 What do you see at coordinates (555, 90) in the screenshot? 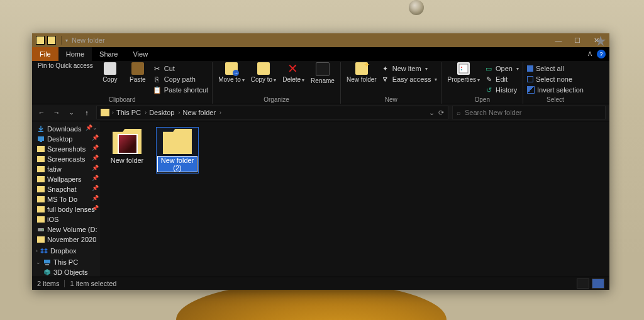
I see `invert-selection-button: Invert selection` at bounding box center [555, 90].